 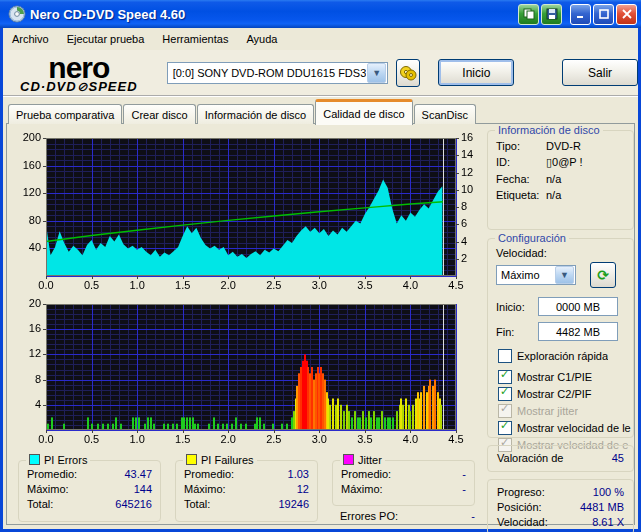 What do you see at coordinates (48, 489) in the screenshot?
I see `pi-errors-max-label: Máximo:` at bounding box center [48, 489].